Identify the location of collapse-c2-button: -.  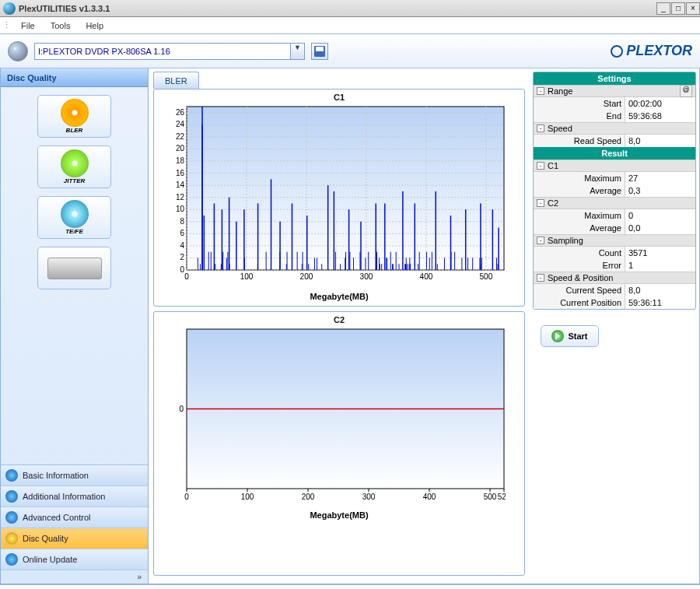
(541, 203).